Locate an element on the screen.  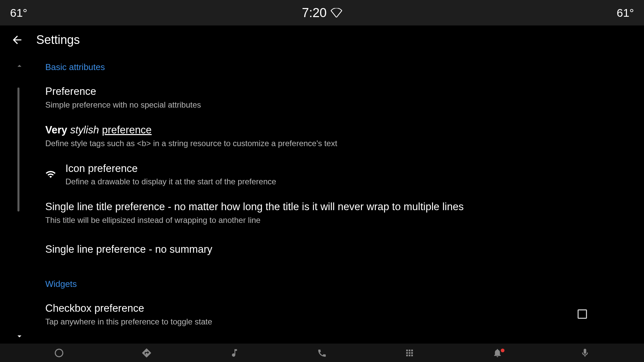
scroll-down-chevron-icon is located at coordinates (19, 336).